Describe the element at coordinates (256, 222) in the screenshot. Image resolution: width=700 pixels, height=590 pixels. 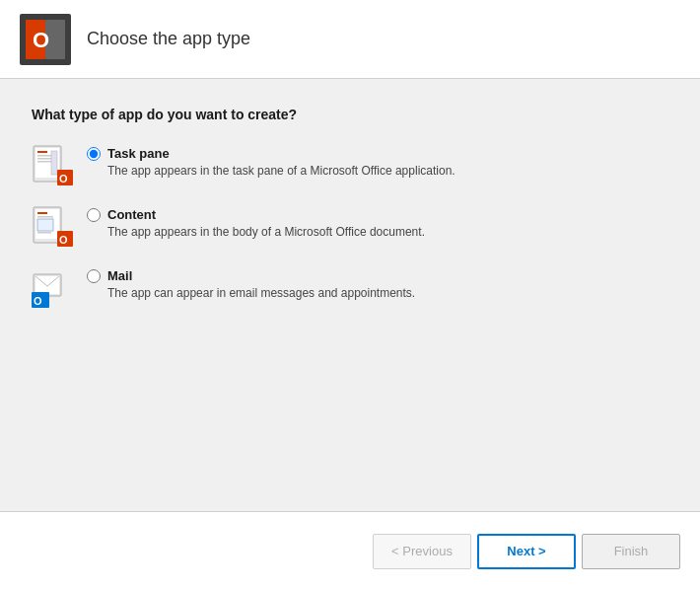
I see `content-option-content: Content The app appears in the body of a…` at that location.